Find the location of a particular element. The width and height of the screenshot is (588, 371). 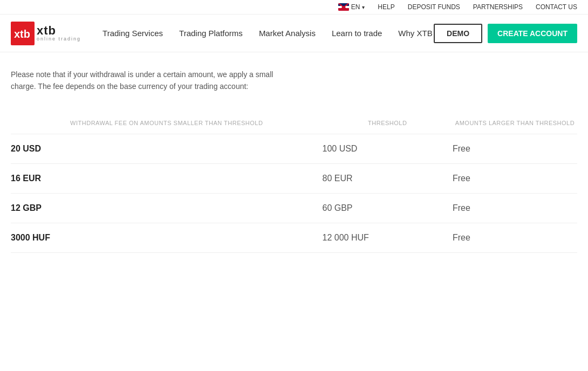

threshold-cell: 100 USD is located at coordinates (388, 149).